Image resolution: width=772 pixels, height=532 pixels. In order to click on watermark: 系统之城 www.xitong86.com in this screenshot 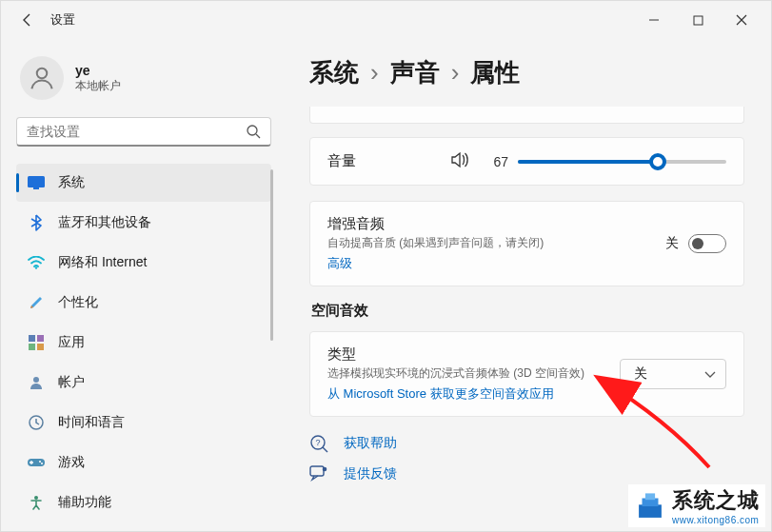, I will do `click(697, 506)`.